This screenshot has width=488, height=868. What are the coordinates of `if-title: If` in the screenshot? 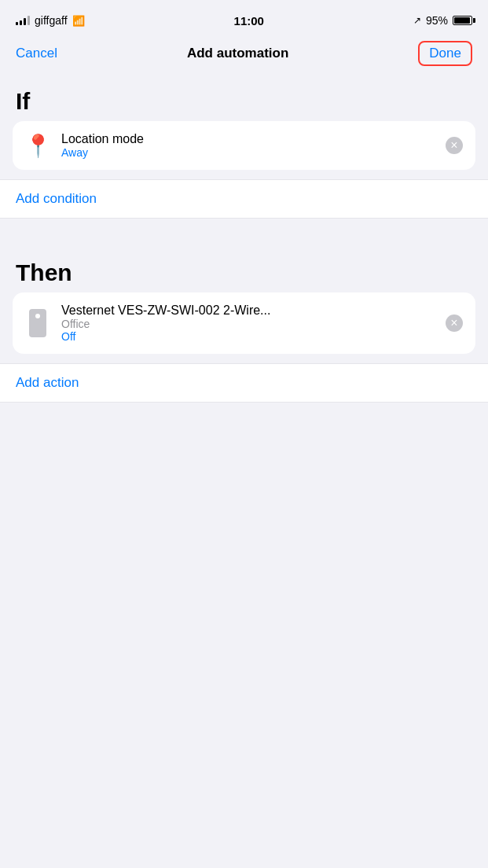 It's located at (23, 101).